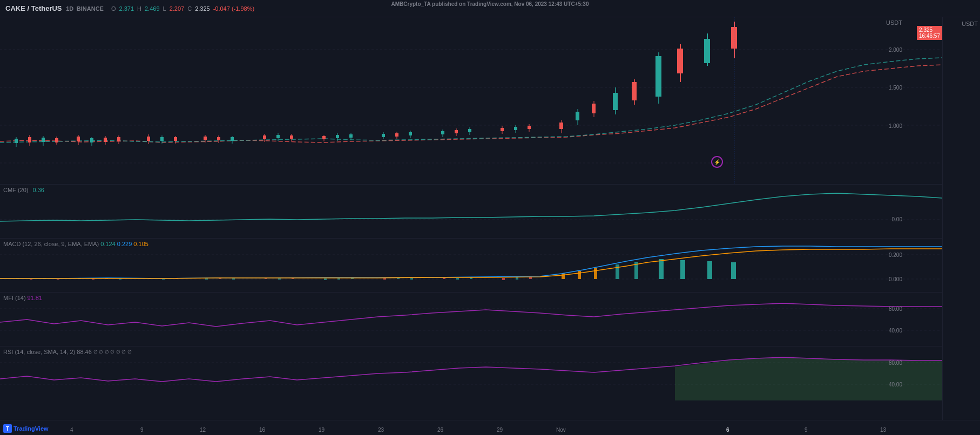 This screenshot has height=435, width=980. I want to click on low-value: 2.207, so click(177, 9).